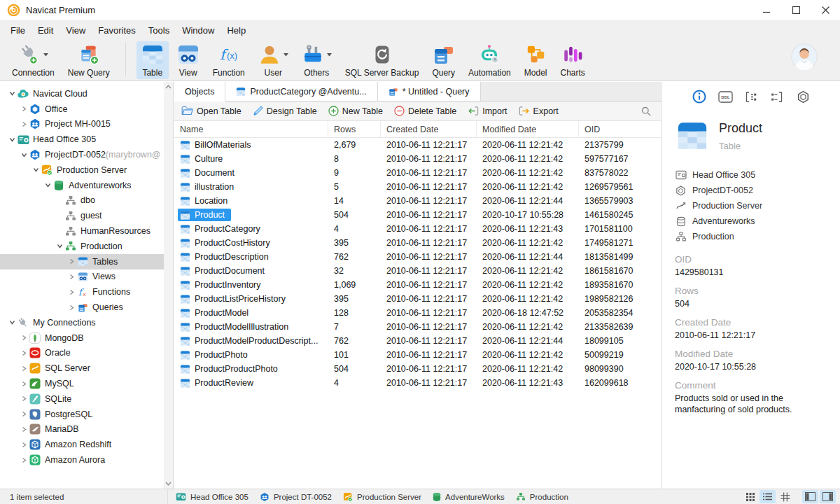 The width and height of the screenshot is (840, 504). What do you see at coordinates (168, 87) in the screenshot?
I see `scroll-up-icon` at bounding box center [168, 87].